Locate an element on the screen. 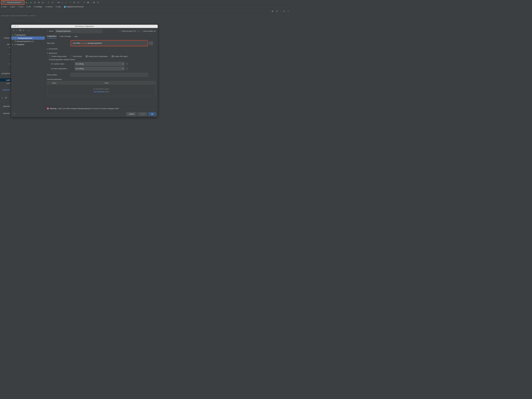 This screenshot has height=399, width=532. git-revert-icon is located at coordinates (78, 2).